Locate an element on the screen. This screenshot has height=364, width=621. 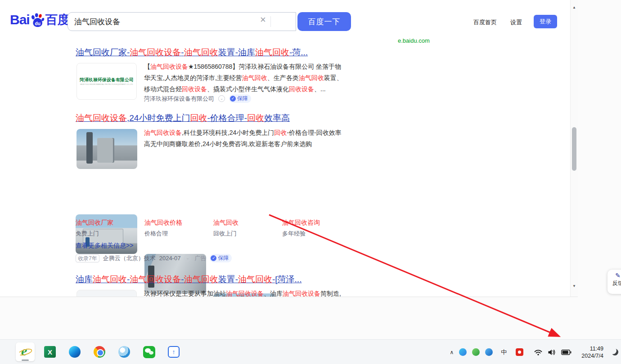
internet-explorer-icon: e is located at coordinates (25, 352).